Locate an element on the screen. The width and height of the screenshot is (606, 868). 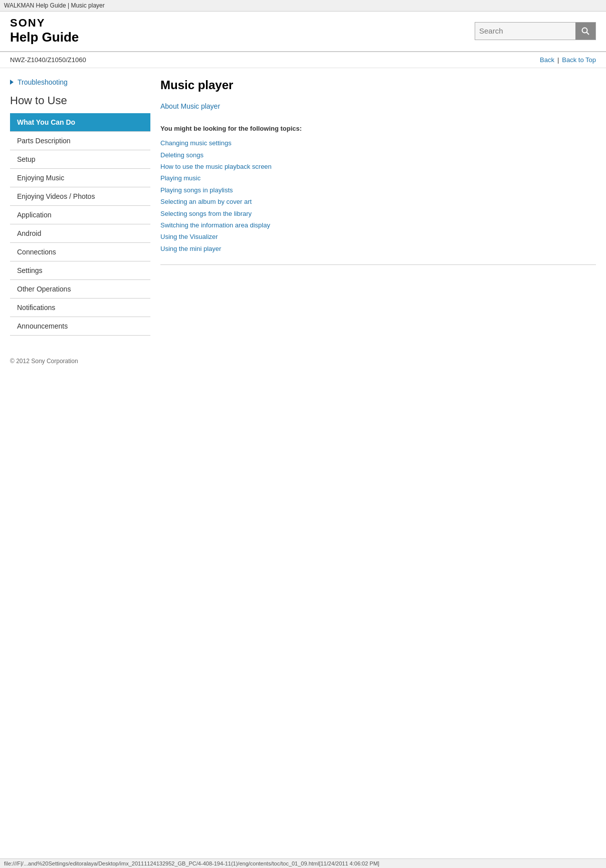
sidebar-nav: What You Can DoParts DescriptionSetupEnj… is located at coordinates (80, 224).